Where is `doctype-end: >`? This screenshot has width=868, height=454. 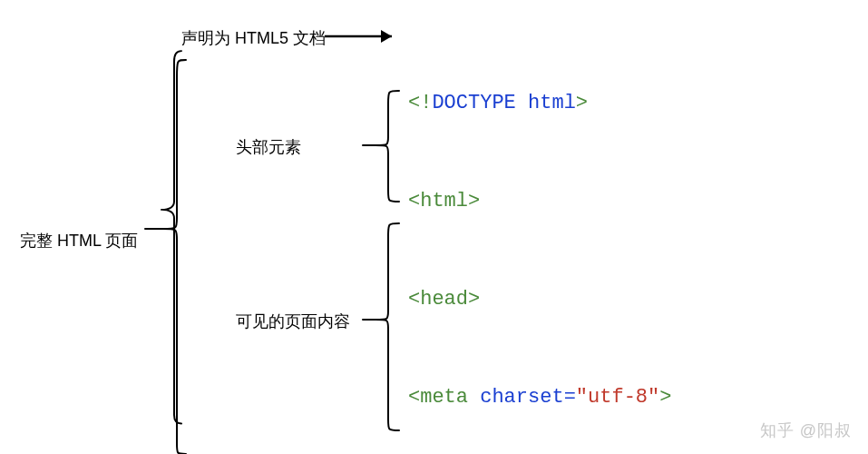 doctype-end: > is located at coordinates (582, 104).